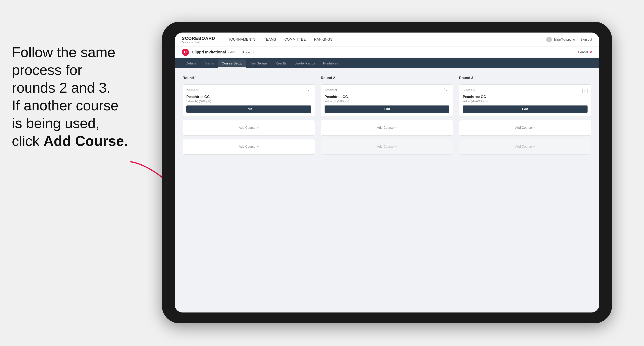 This screenshot has width=644, height=346. I want to click on round-1-label: Round 1, so click(249, 78).